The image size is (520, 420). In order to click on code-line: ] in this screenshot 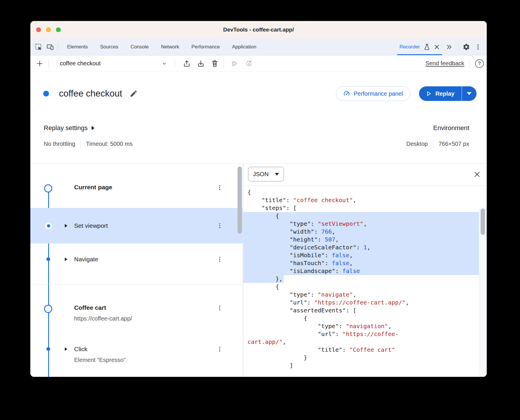, I will do `click(361, 366)`.